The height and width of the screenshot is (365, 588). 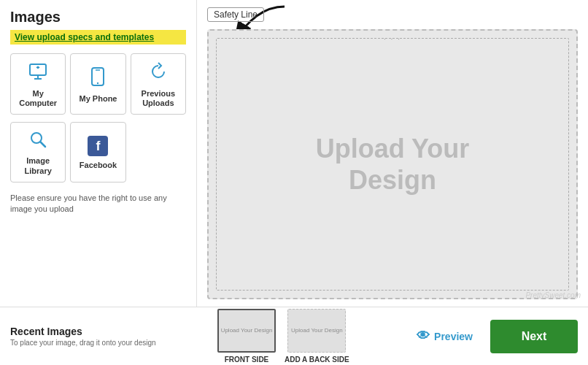 What do you see at coordinates (247, 359) in the screenshot?
I see `front-side-label: FRONT SIDE` at bounding box center [247, 359].